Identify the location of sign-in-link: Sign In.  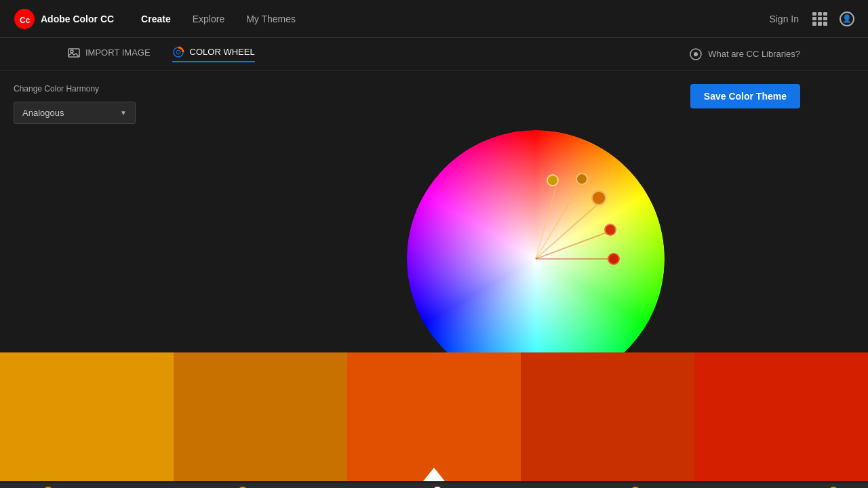
(784, 19).